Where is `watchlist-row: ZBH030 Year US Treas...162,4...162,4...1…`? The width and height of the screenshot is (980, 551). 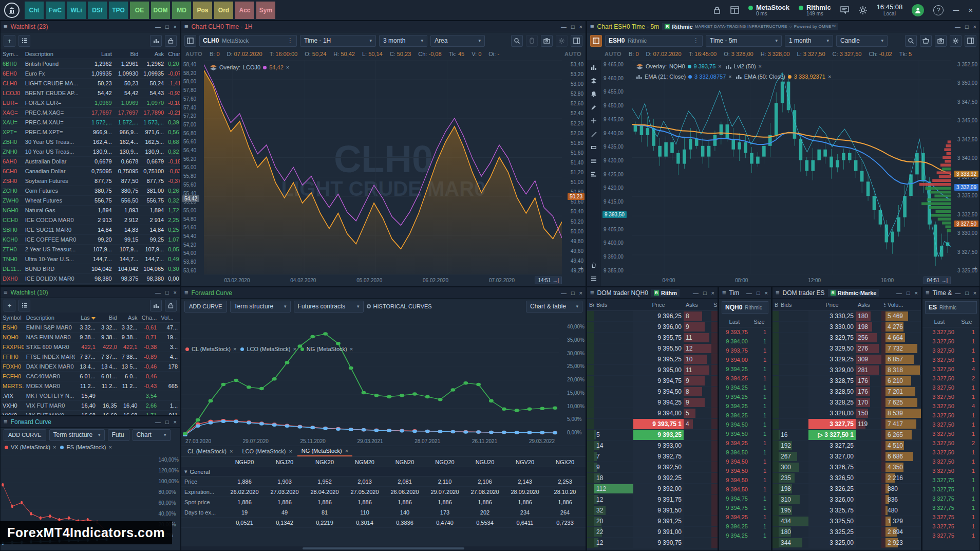 watchlist-row: ZBH030 Year US Treas...162,4...162,4...1… is located at coordinates (90, 142).